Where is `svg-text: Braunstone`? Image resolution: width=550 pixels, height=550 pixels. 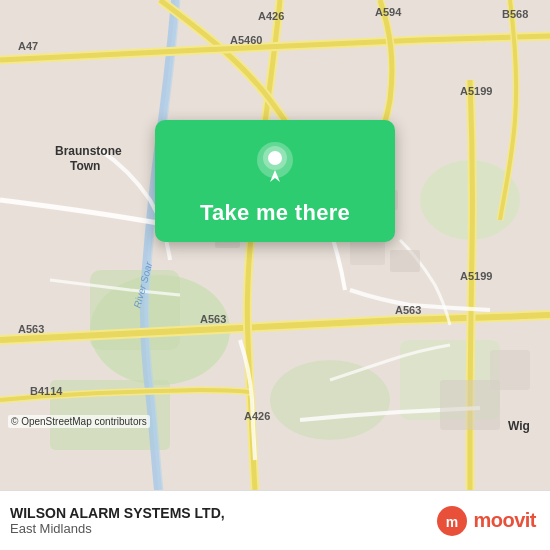
svg-text: Braunstone is located at coordinates (88, 151).